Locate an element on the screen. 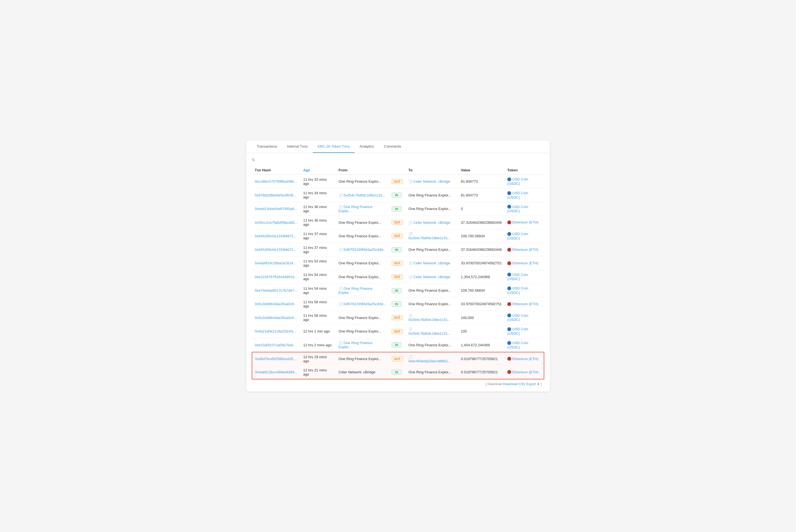 This screenshot has height=532, width=796. txn-value: 37.316464298228662446 is located at coordinates (481, 250).